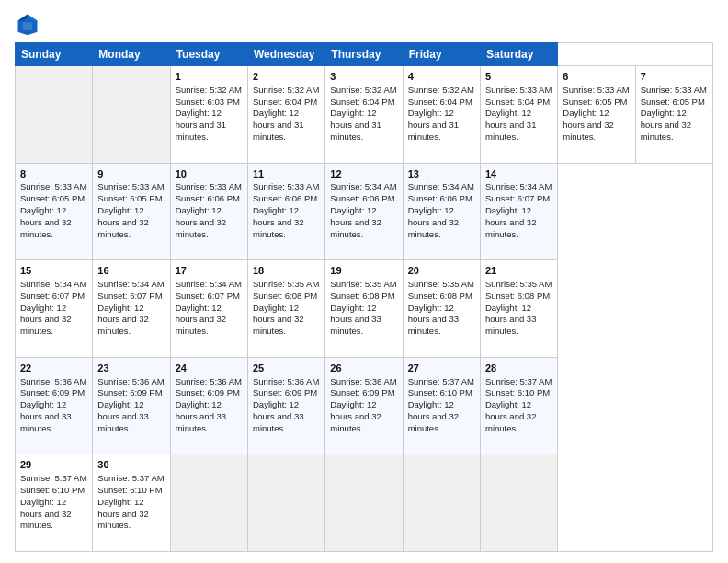  Describe the element at coordinates (131, 270) in the screenshot. I see `day-number: 16` at that location.